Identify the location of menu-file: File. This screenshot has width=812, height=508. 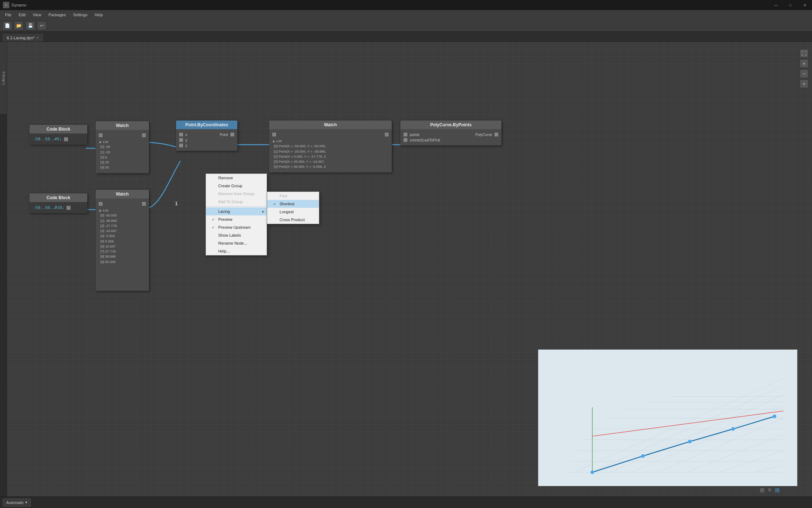
(8, 15).